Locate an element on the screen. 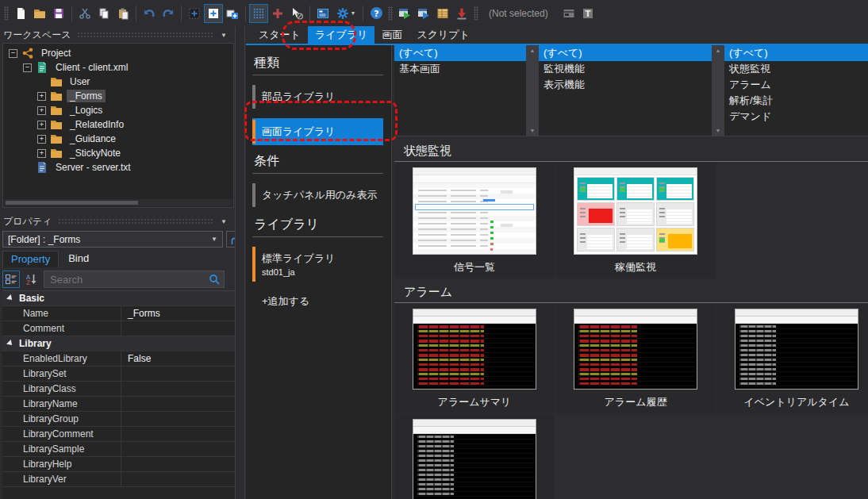  tree-item-relatedinfo: + _RelatedInfo is located at coordinates (118, 125).